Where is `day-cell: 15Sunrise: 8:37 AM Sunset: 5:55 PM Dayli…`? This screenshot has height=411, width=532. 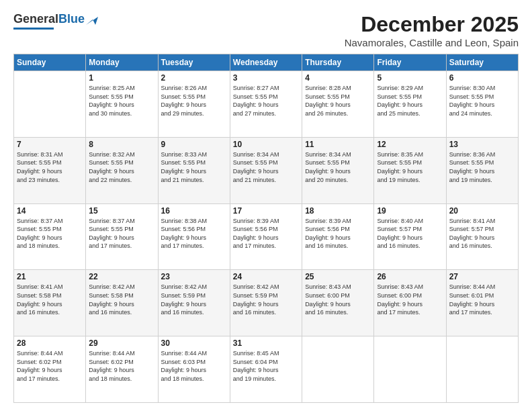 day-cell: 15Sunrise: 8:37 AM Sunset: 5:55 PM Dayli… is located at coordinates (122, 236).